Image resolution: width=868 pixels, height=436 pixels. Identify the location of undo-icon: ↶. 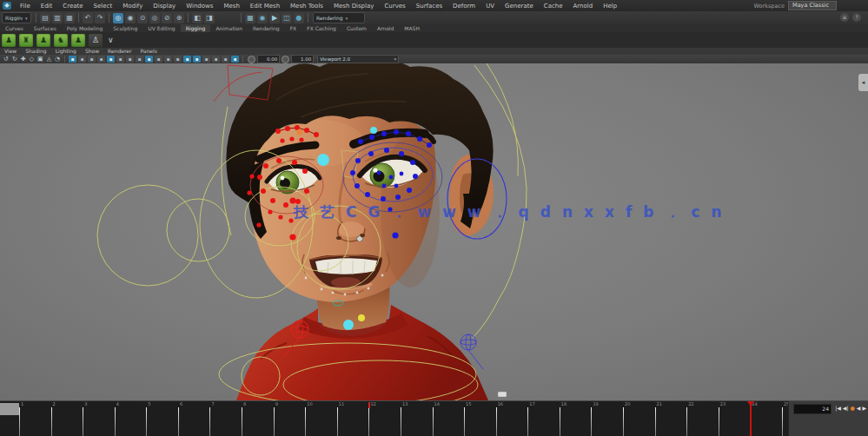
(88, 18).